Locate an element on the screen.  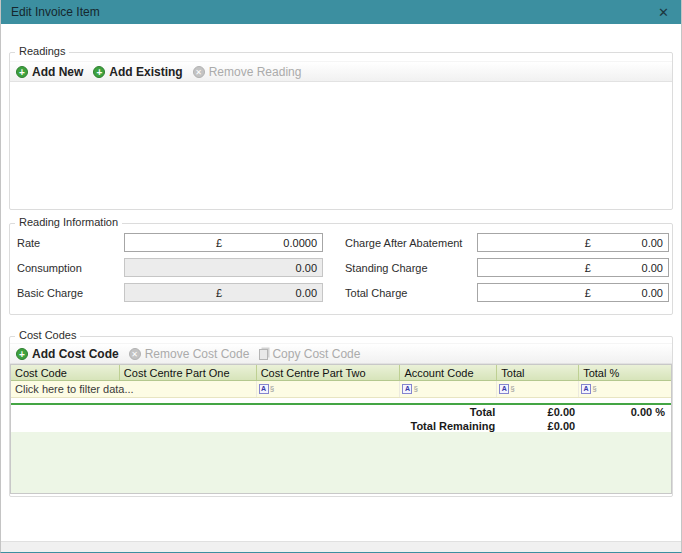
filter-cell-total: A§ is located at coordinates (538, 389).